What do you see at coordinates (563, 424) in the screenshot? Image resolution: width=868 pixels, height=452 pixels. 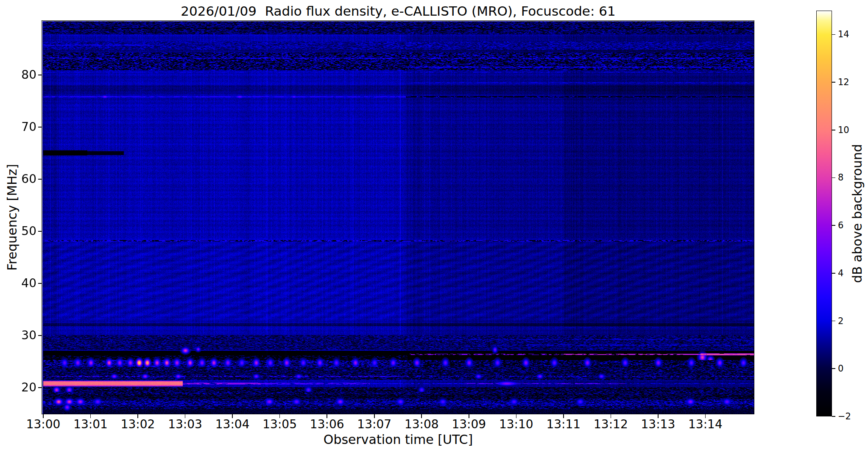 I see `x-tick-label: 13:11` at bounding box center [563, 424].